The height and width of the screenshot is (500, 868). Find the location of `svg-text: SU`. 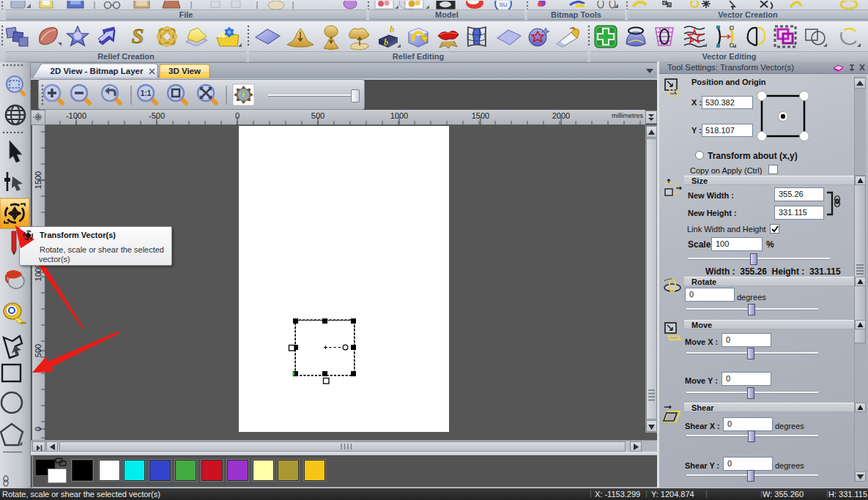

svg-text: SU is located at coordinates (502, 4).